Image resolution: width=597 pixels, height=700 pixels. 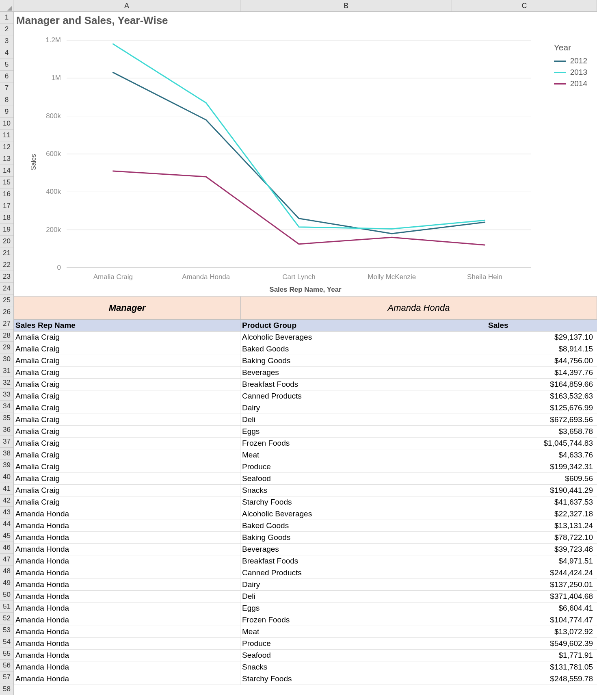 I want to click on row-header: 9, so click(x=6, y=112).